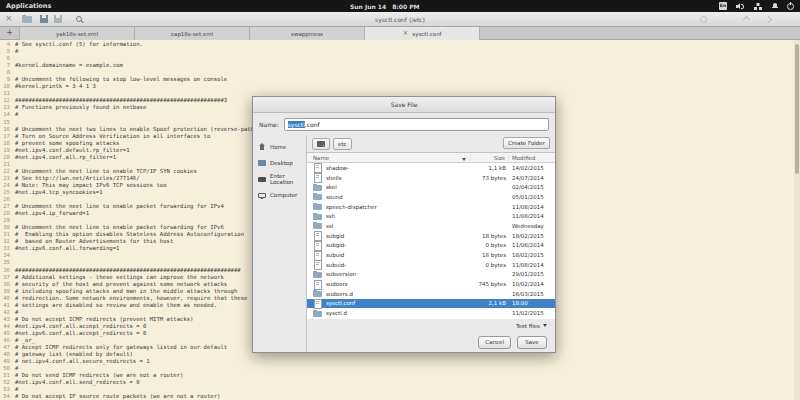 This screenshot has height=400, width=800. What do you see at coordinates (740, 6) in the screenshot?
I see `volume-icon` at bounding box center [740, 6].